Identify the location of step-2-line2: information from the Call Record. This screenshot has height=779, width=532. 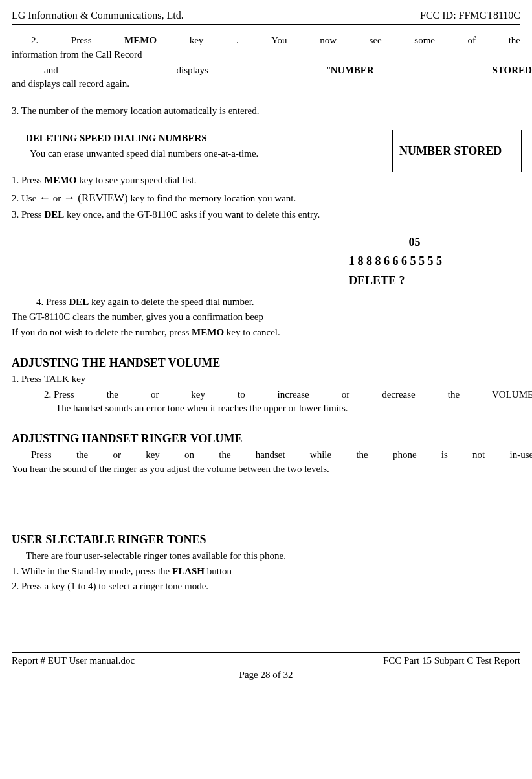
(266, 55).